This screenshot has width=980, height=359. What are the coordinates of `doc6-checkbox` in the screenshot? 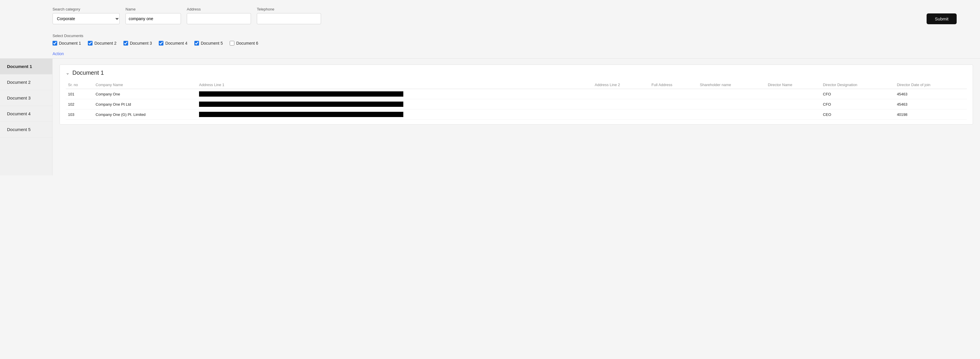 It's located at (232, 43).